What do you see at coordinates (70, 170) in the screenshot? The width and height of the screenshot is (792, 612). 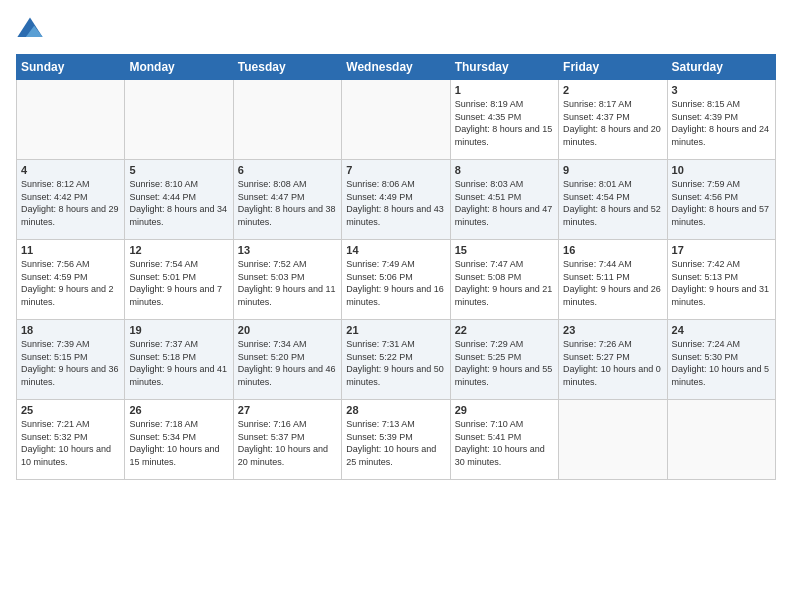 I see `day-number: 4` at bounding box center [70, 170].